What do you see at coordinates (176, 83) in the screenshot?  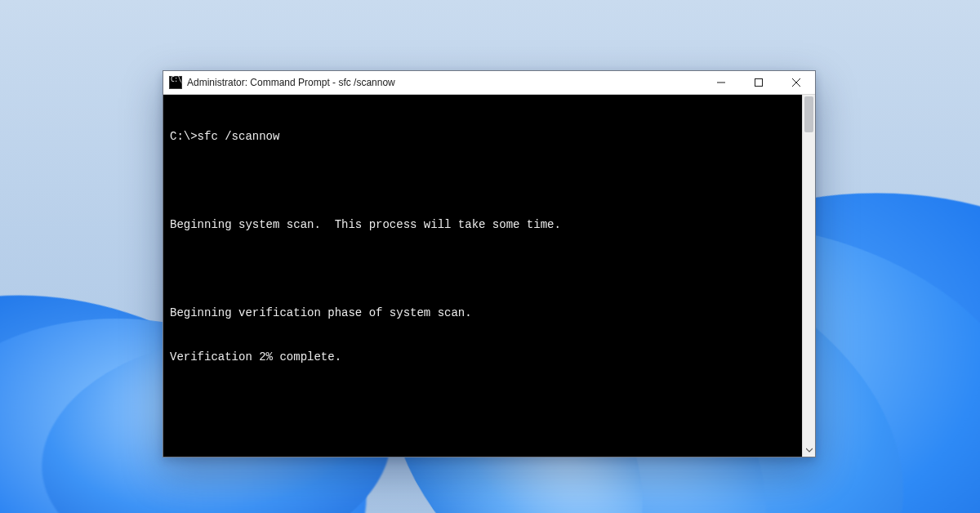 I see `cmd-icon` at bounding box center [176, 83].